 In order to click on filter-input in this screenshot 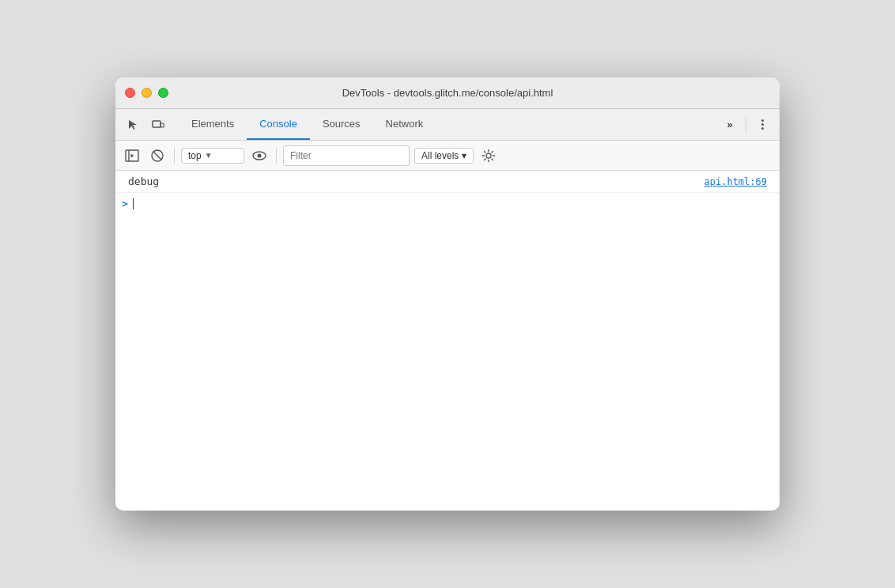, I will do `click(346, 156)`.